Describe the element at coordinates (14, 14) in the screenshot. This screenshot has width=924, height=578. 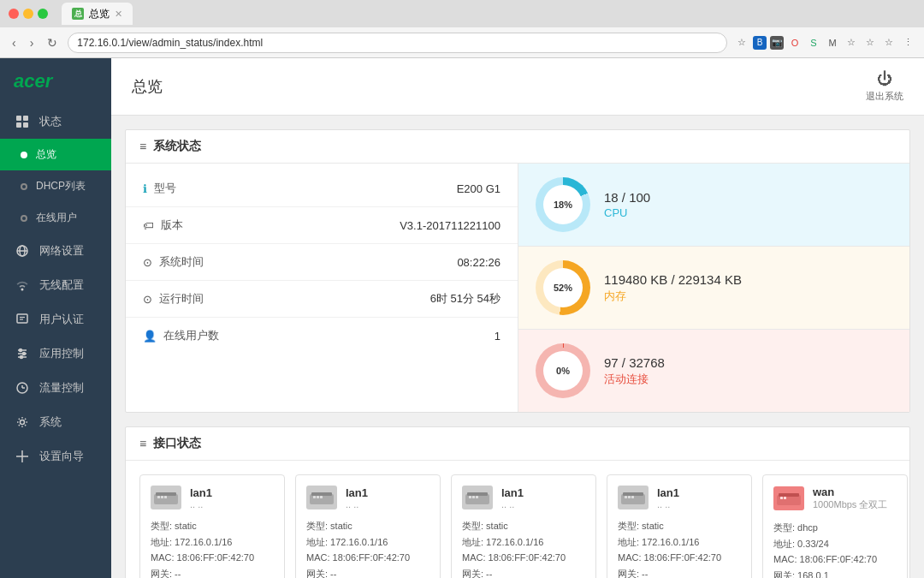
I see `close-button` at that location.